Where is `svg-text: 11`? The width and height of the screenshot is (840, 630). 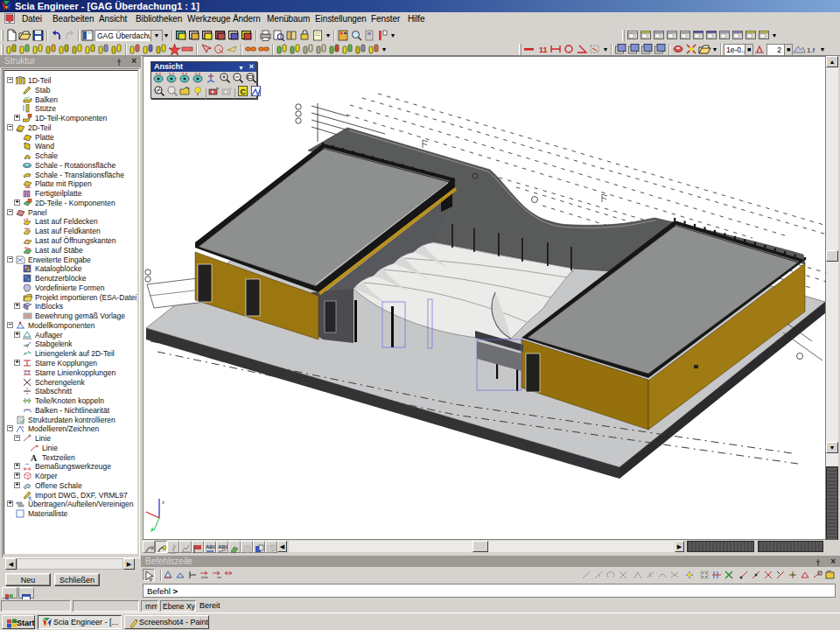
svg-text: 11 is located at coordinates (543, 50).